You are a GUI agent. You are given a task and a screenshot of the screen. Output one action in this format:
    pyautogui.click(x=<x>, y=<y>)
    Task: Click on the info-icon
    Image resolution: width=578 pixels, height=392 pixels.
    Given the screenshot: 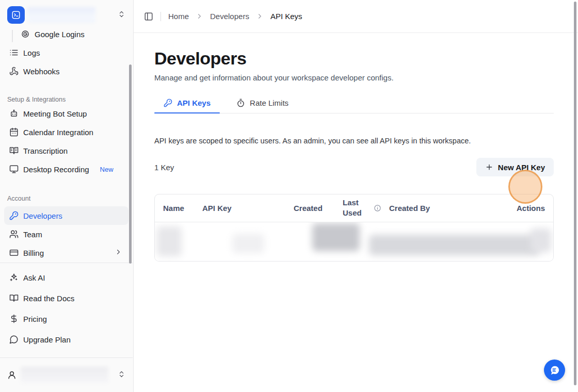 What is the action you would take?
    pyautogui.click(x=381, y=208)
    